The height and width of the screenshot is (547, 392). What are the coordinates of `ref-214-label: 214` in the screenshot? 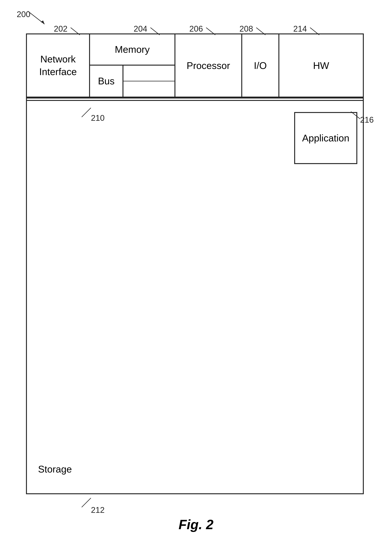 It's located at (300, 29).